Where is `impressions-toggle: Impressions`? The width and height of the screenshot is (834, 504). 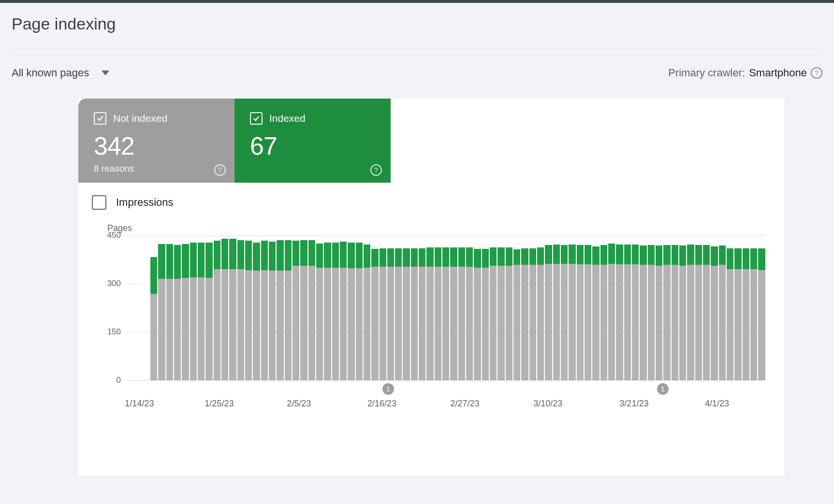 impressions-toggle: Impressions is located at coordinates (431, 198).